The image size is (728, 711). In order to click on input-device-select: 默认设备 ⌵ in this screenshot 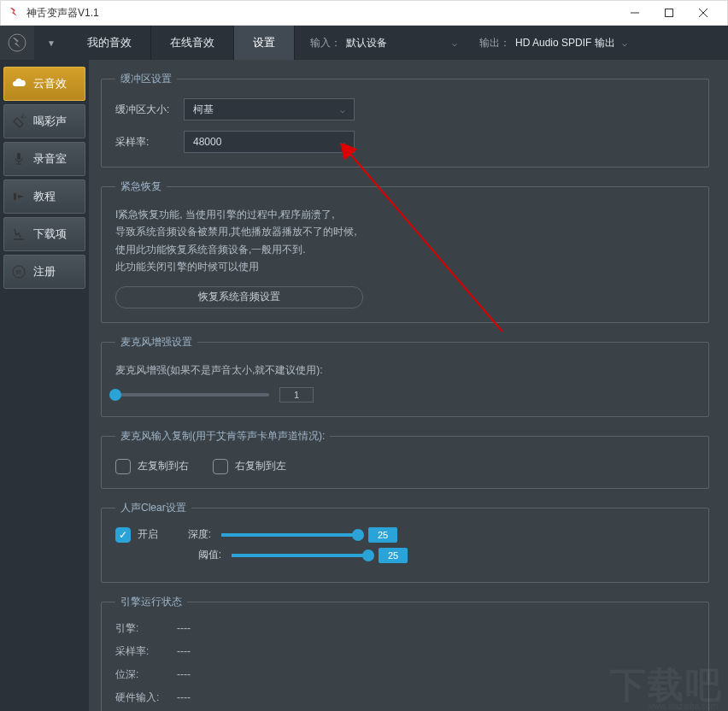, I will do `click(402, 43)`.